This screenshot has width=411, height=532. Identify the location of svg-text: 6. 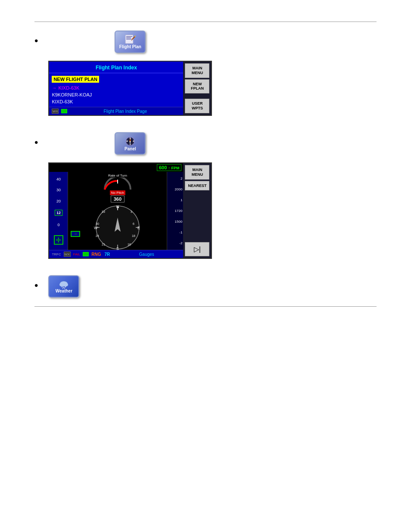
(134, 224).